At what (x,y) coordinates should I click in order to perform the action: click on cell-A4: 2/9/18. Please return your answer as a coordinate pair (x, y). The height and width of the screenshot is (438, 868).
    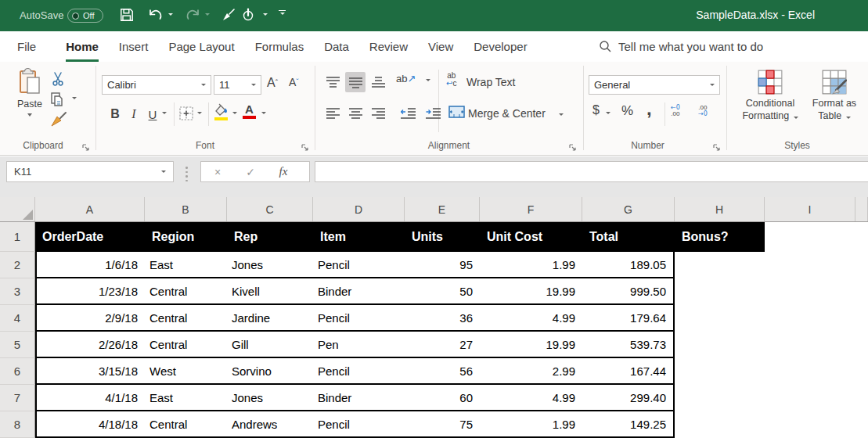
    Looking at the image, I should click on (90, 318).